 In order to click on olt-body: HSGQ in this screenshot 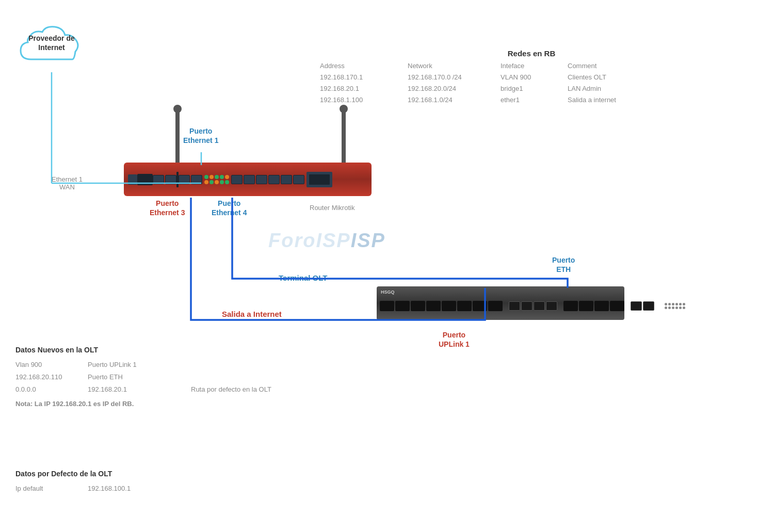, I will do `click(501, 303)`.